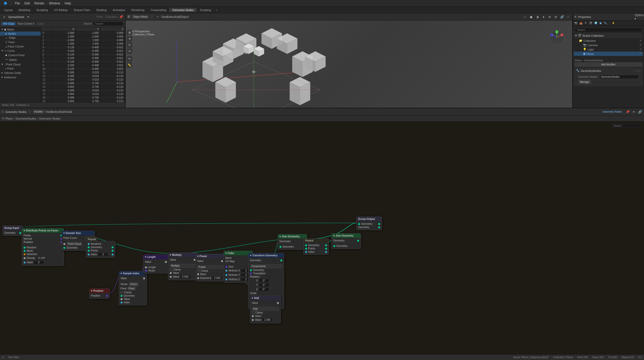 This screenshot has width=644, height=360. What do you see at coordinates (608, 45) in the screenshot?
I see `scene-tree-camera: 📷 Camera 👁` at bounding box center [608, 45].